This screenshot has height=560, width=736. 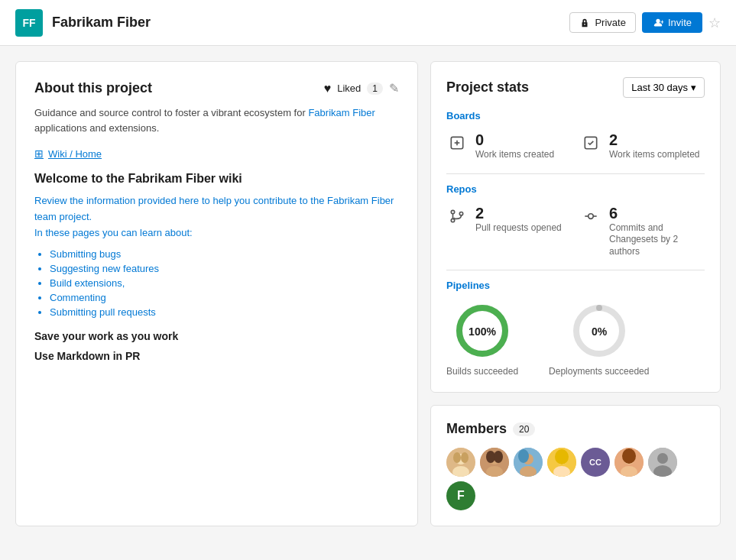 I want to click on description-text1: Guidance and source control to foster a …, so click(x=171, y=113).